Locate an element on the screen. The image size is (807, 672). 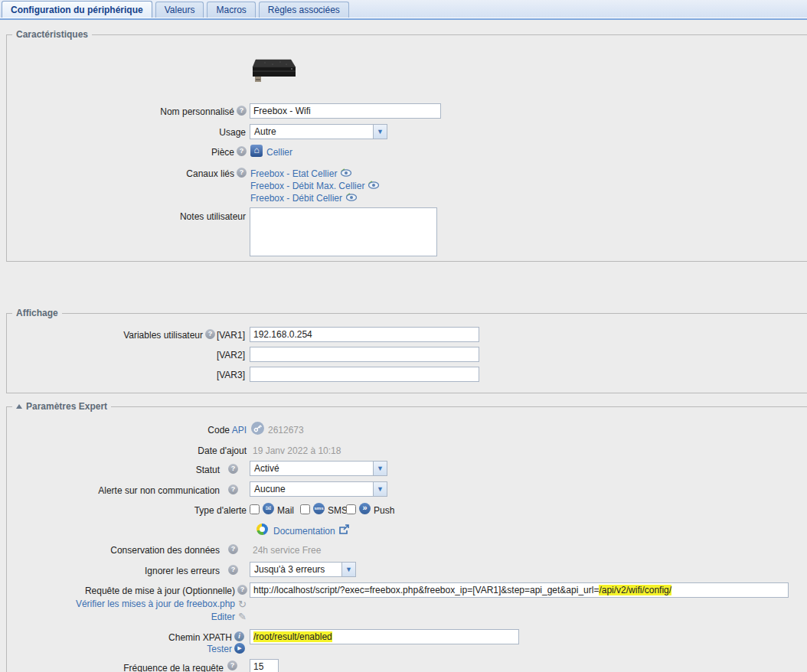
external-link-icon is located at coordinates (344, 530).